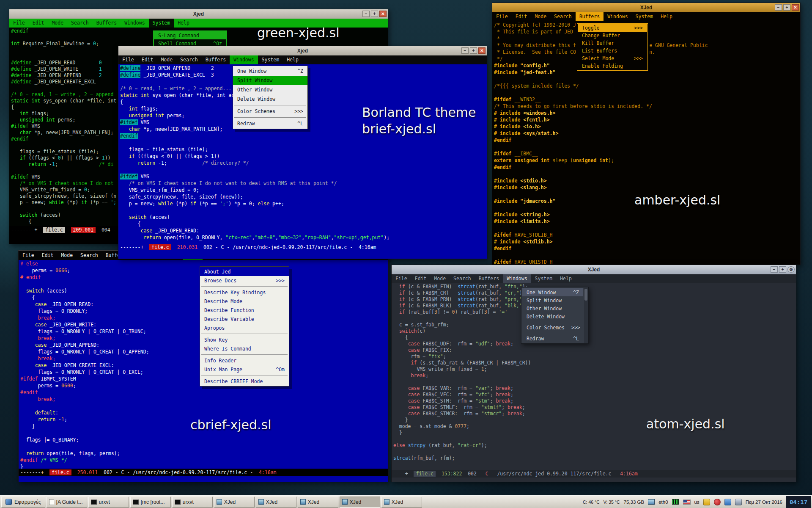 The width and height of the screenshot is (812, 508). I want to click on titlebar: XJed − + ⊗, so click(594, 270).